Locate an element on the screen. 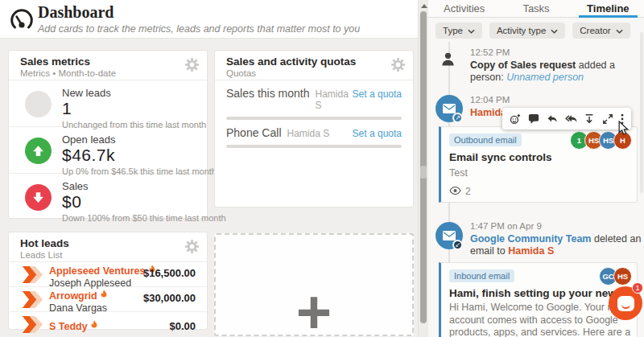  quota-label: Phone Call is located at coordinates (254, 133).